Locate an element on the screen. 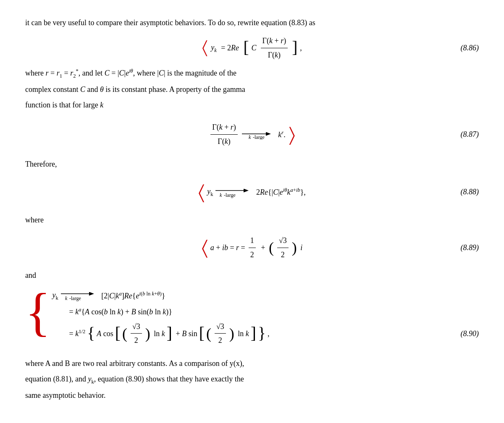 This screenshot has width=504, height=423. frac-889-sqrt3: √3 2 is located at coordinates (283, 248).